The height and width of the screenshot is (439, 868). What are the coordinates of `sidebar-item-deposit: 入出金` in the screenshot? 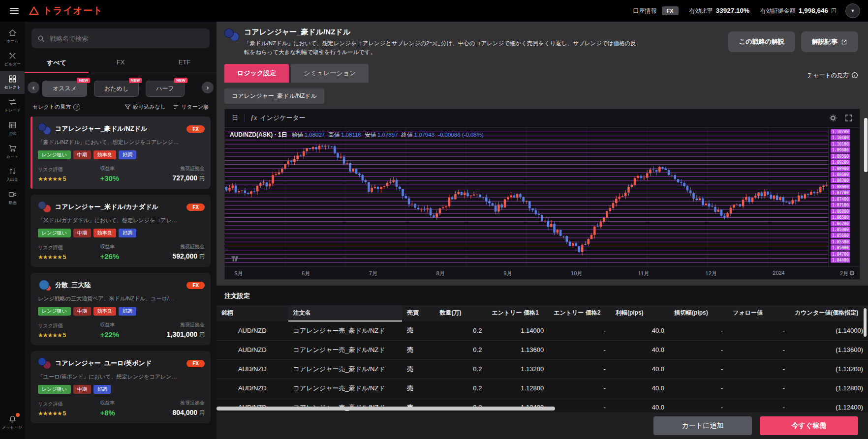 It's located at (12, 175).